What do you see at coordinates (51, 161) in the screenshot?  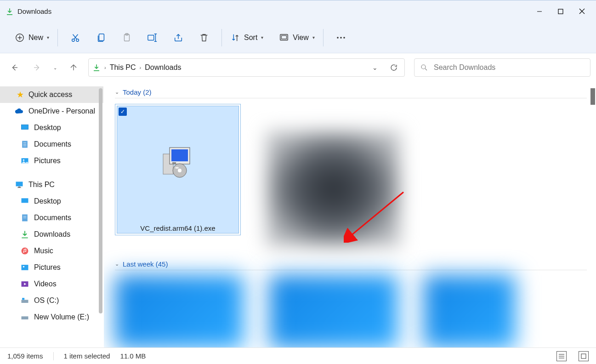 I see `sidebar-item-pictures: Pictures` at bounding box center [51, 161].